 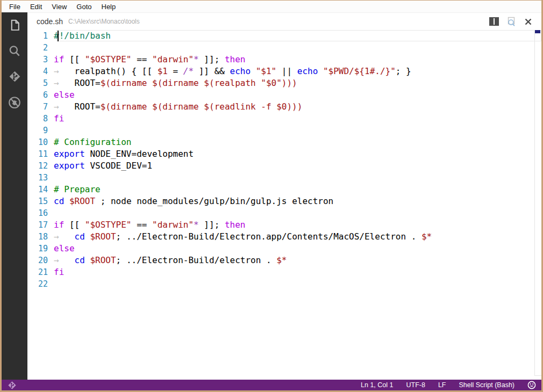 What do you see at coordinates (232, 71) in the screenshot?
I see `line-content: →realpath() { [[ $1 = /* ]] && echo "$1"…` at bounding box center [232, 71].